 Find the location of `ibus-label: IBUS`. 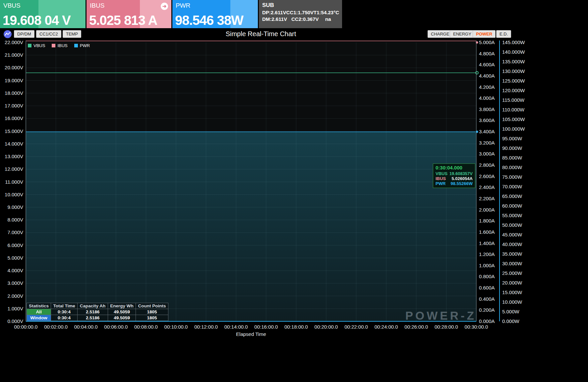

ibus-label: IBUS is located at coordinates (97, 6).